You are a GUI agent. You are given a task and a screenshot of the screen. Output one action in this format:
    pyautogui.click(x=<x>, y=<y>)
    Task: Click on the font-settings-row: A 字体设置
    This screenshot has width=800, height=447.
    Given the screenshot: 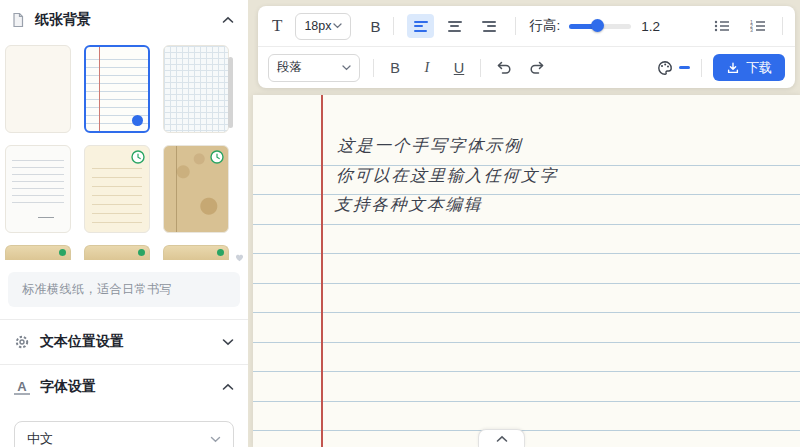 What is the action you would take?
    pyautogui.click(x=124, y=387)
    